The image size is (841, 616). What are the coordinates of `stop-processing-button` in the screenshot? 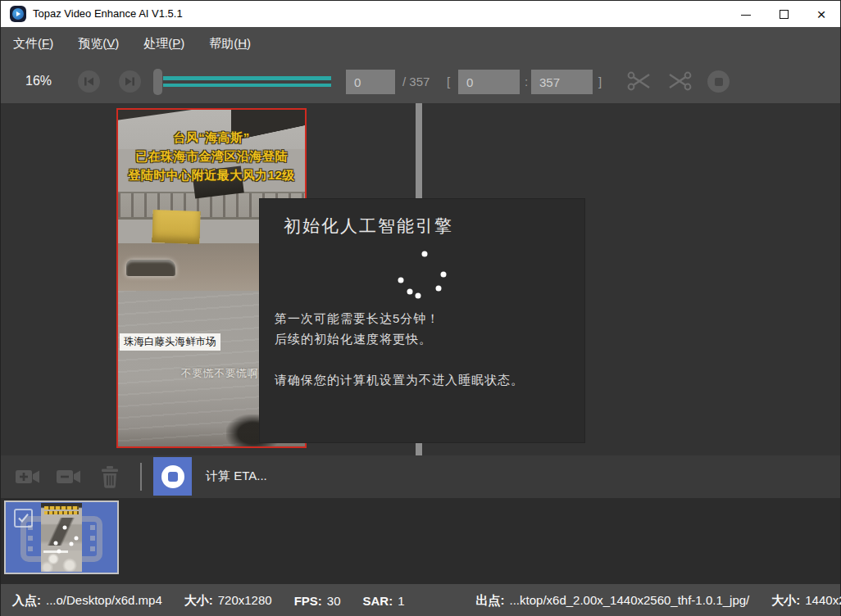 It's located at (172, 477).